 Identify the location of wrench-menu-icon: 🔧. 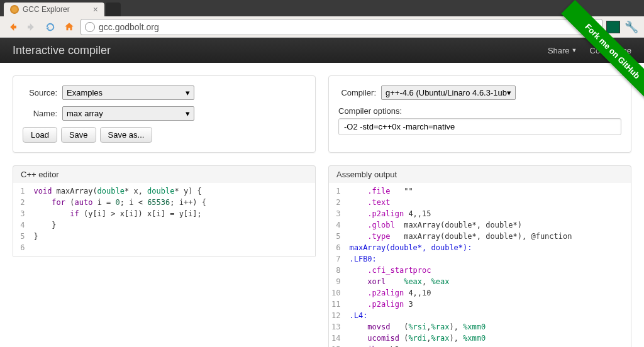
(631, 27).